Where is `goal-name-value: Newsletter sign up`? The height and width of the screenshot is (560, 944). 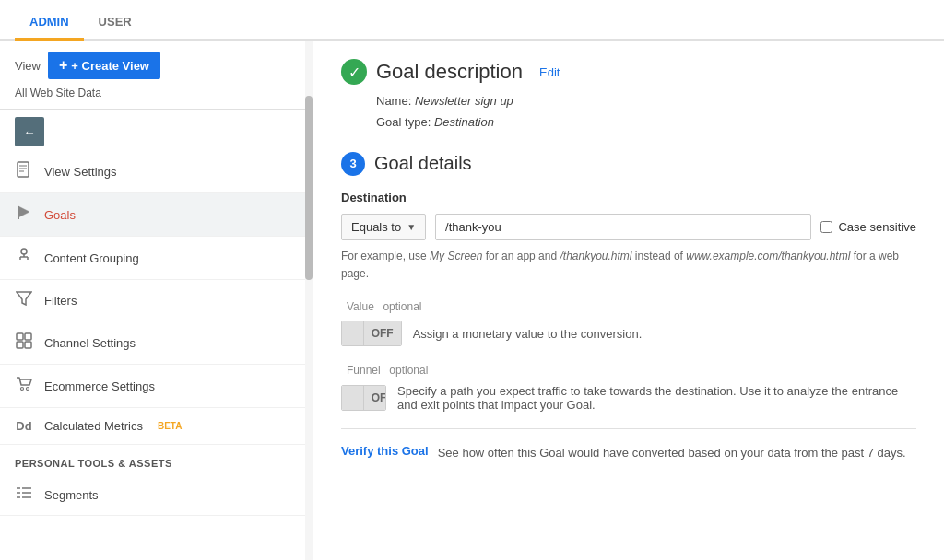 goal-name-value: Newsletter sign up is located at coordinates (465, 101).